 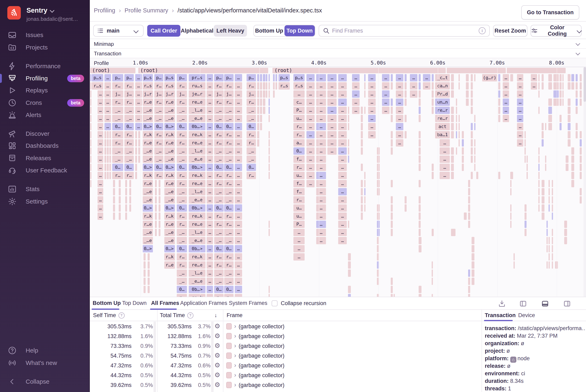 I want to click on tab-system-frames: System Frames, so click(x=248, y=303).